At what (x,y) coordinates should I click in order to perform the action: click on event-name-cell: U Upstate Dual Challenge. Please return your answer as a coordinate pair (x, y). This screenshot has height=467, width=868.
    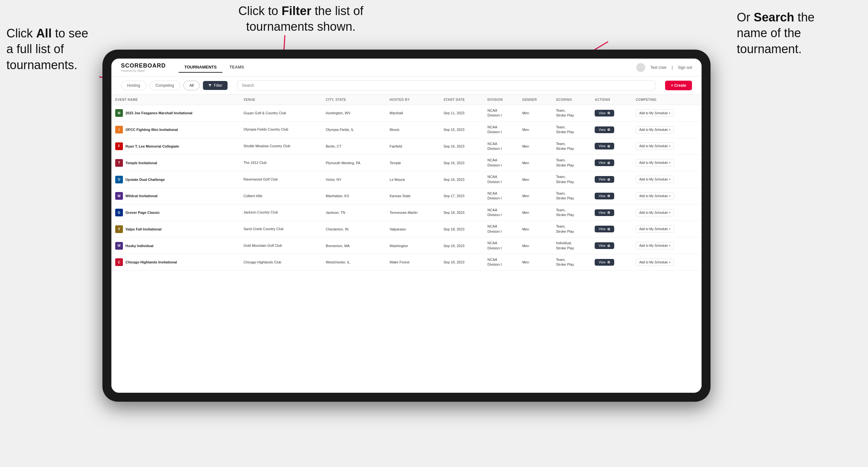
    Looking at the image, I should click on (176, 180).